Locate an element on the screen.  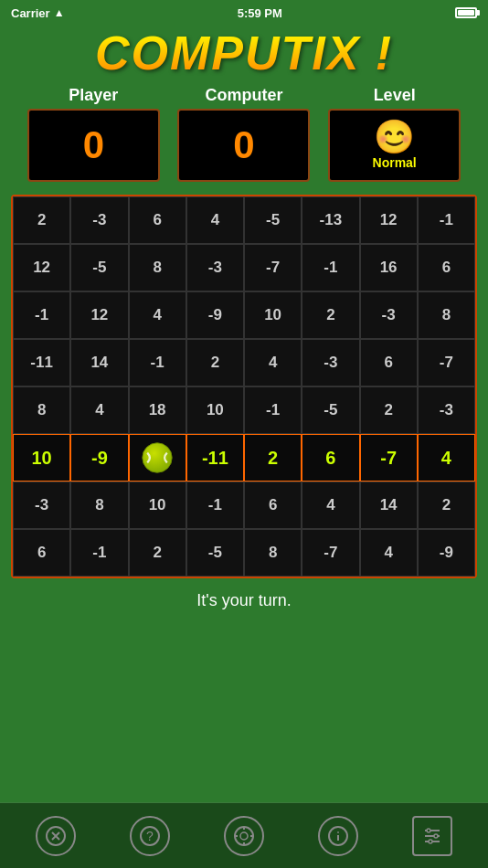
level-text: Normal is located at coordinates (395, 163).